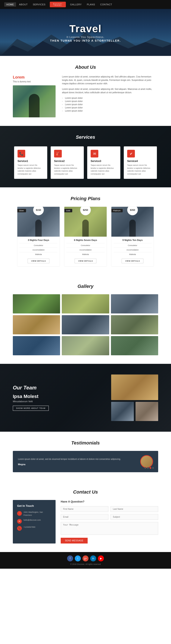  What do you see at coordinates (131, 154) in the screenshot?
I see `service-icon-4: ✔` at bounding box center [131, 154].